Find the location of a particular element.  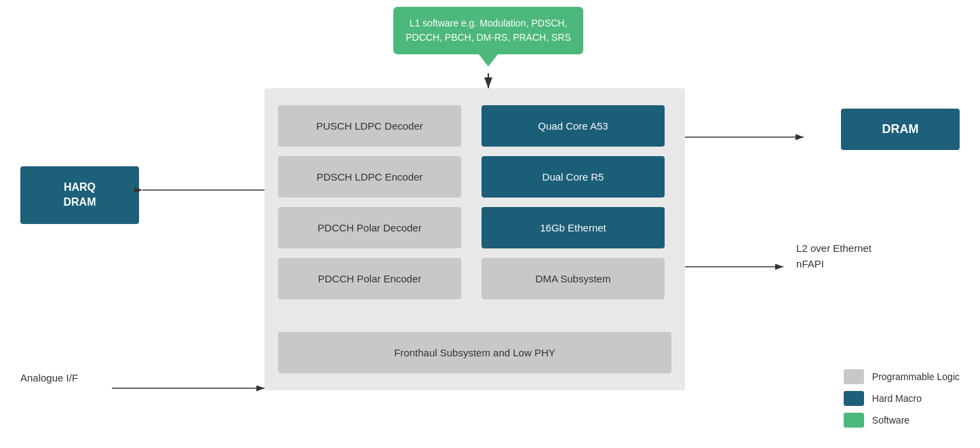

legend: Programmable Logic Hard Macro Software is located at coordinates (902, 402).